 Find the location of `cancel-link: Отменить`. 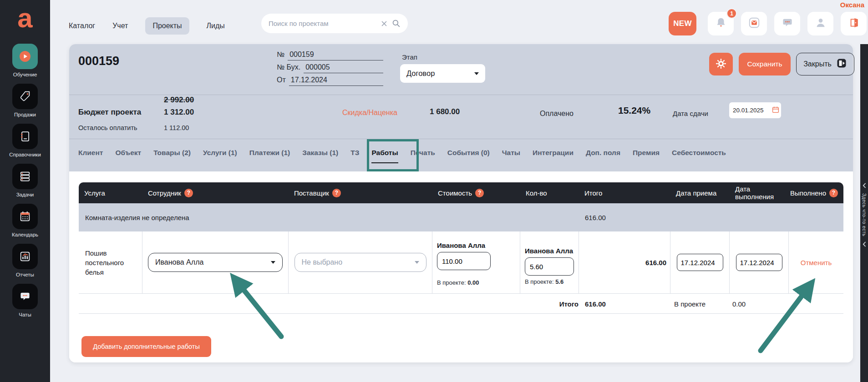

cancel-link: Отменить is located at coordinates (817, 263).